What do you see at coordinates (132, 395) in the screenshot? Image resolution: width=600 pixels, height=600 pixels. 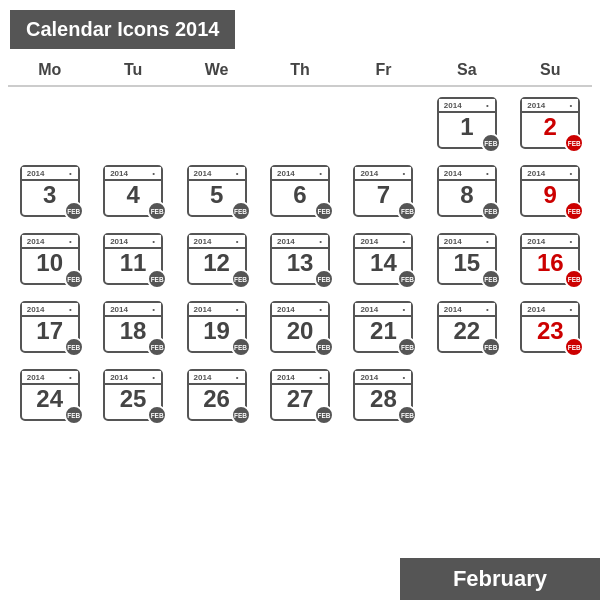 I see `calendar-cell: 2014•25FEB` at bounding box center [132, 395].